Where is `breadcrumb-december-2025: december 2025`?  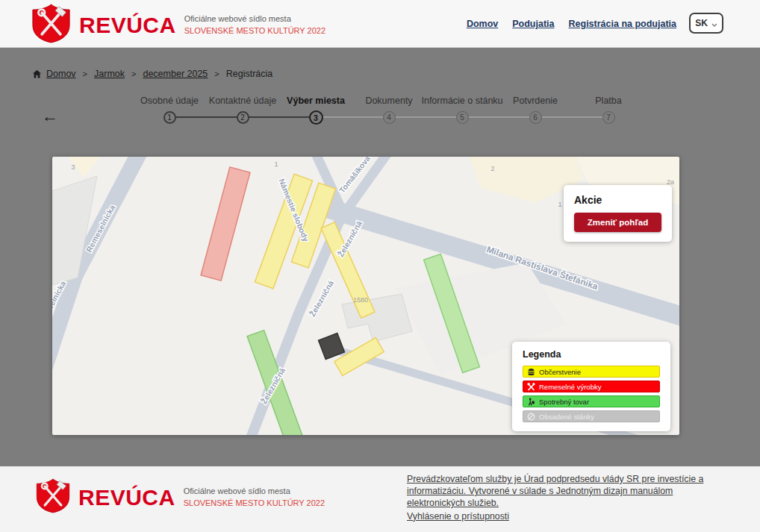
breadcrumb-december-2025: december 2025 is located at coordinates (175, 74).